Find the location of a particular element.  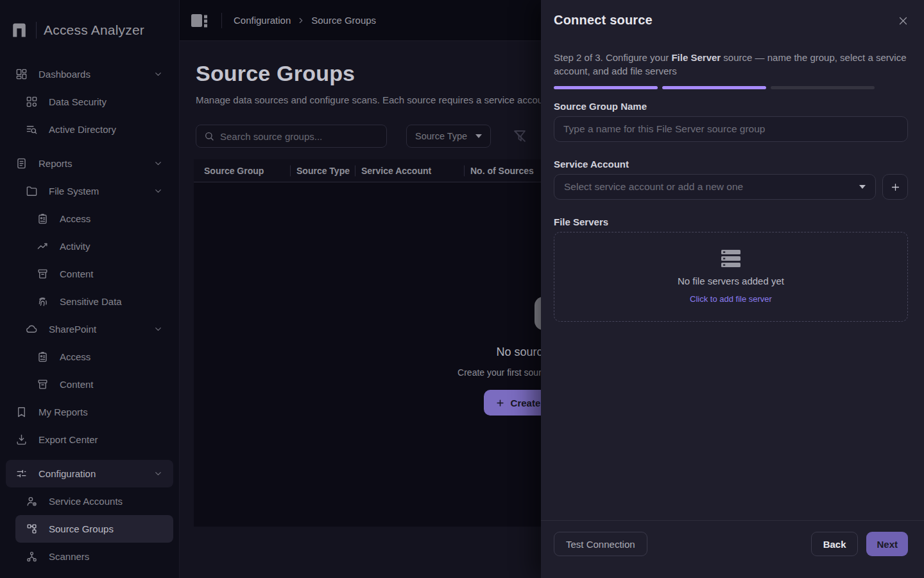

sidebar-toggle-icon is located at coordinates (199, 21).